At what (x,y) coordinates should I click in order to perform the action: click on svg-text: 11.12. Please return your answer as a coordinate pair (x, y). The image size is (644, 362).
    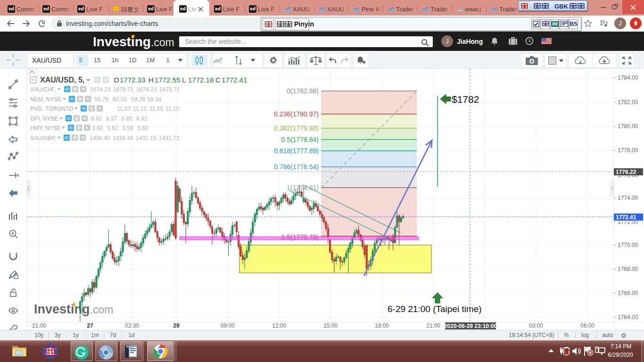
    Looking at the image, I should click on (140, 109).